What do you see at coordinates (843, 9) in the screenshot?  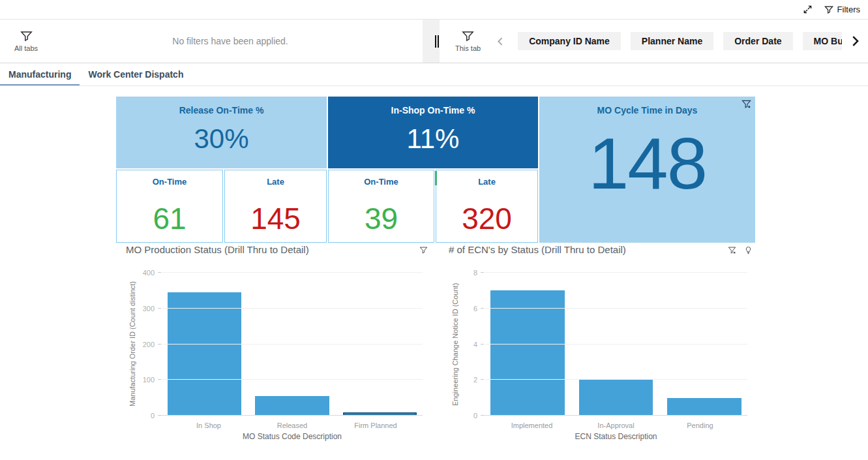 I see `filters-button: Filters` at bounding box center [843, 9].